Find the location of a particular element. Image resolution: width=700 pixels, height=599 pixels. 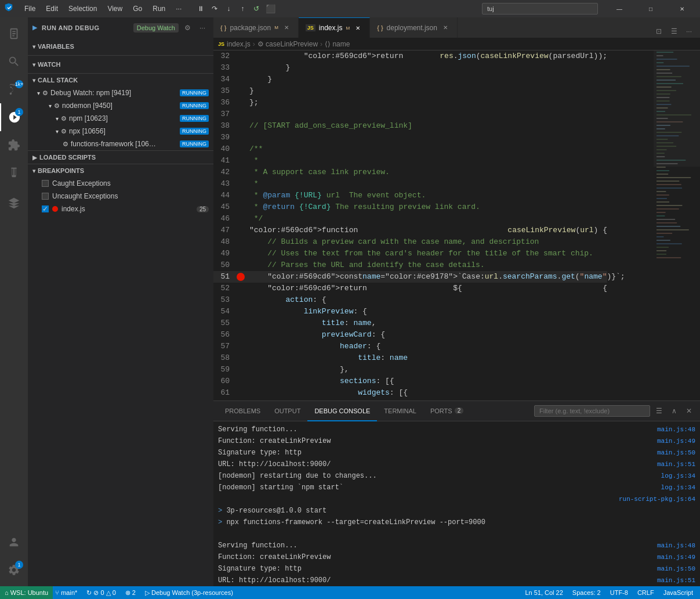

tab-deployment-json: { } deployment.json ✕ is located at coordinates (414, 28).